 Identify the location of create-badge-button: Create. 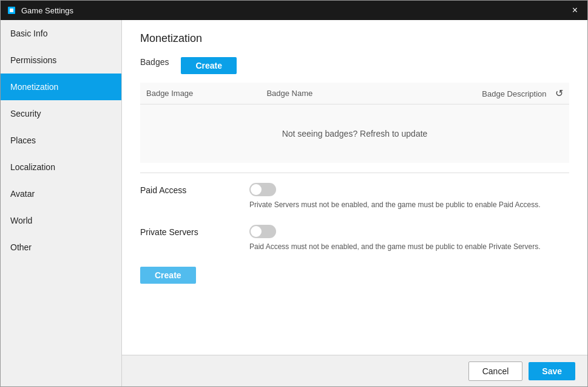
(209, 66).